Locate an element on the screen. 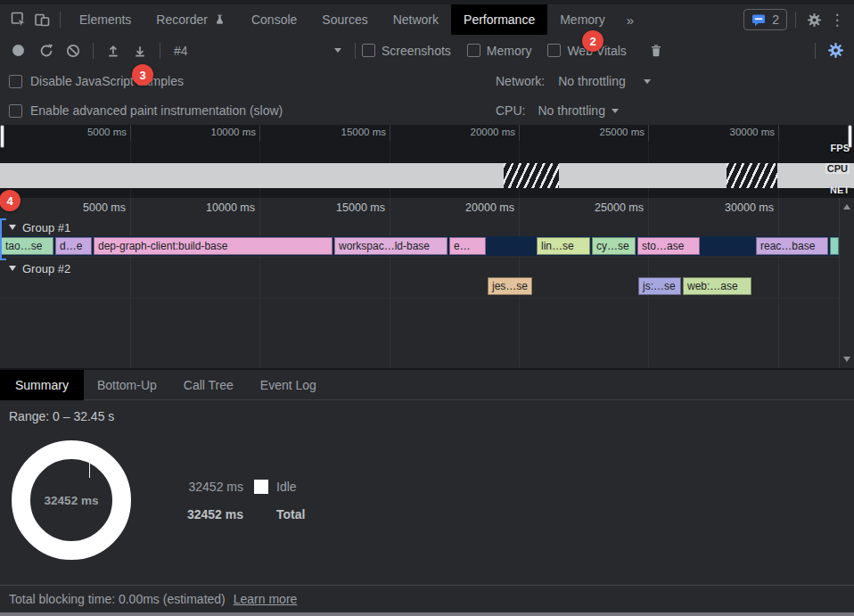 This screenshot has width=854, height=616. reload-and-record-icon is located at coordinates (46, 51).